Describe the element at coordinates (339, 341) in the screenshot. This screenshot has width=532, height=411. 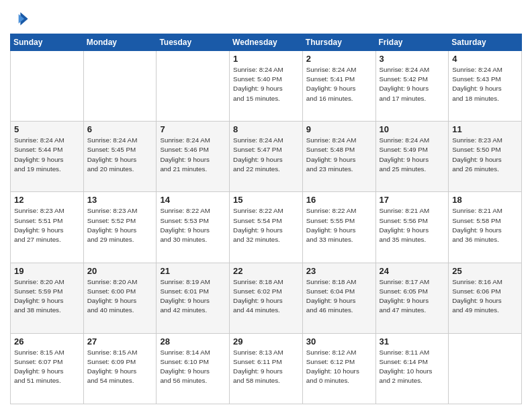
I see `day-number: 30` at that location.